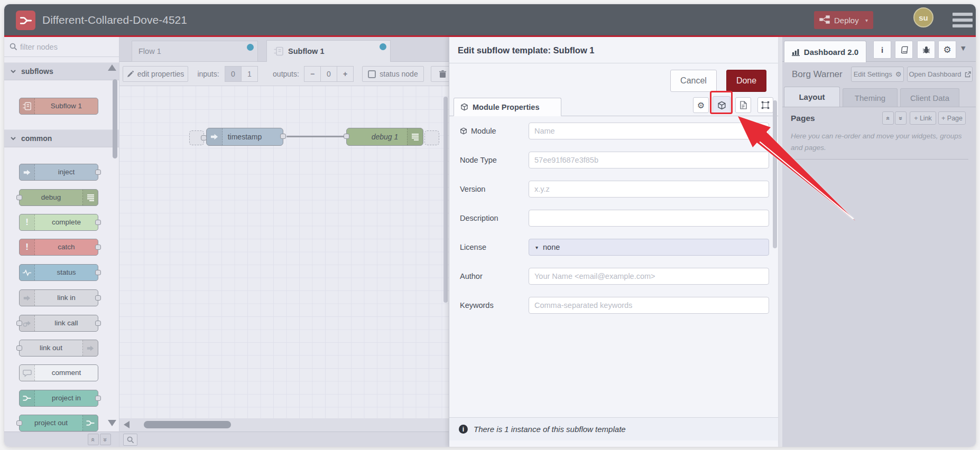 The width and height of the screenshot is (980, 450). What do you see at coordinates (27, 398) in the screenshot?
I see `project-in-icon` at bounding box center [27, 398].